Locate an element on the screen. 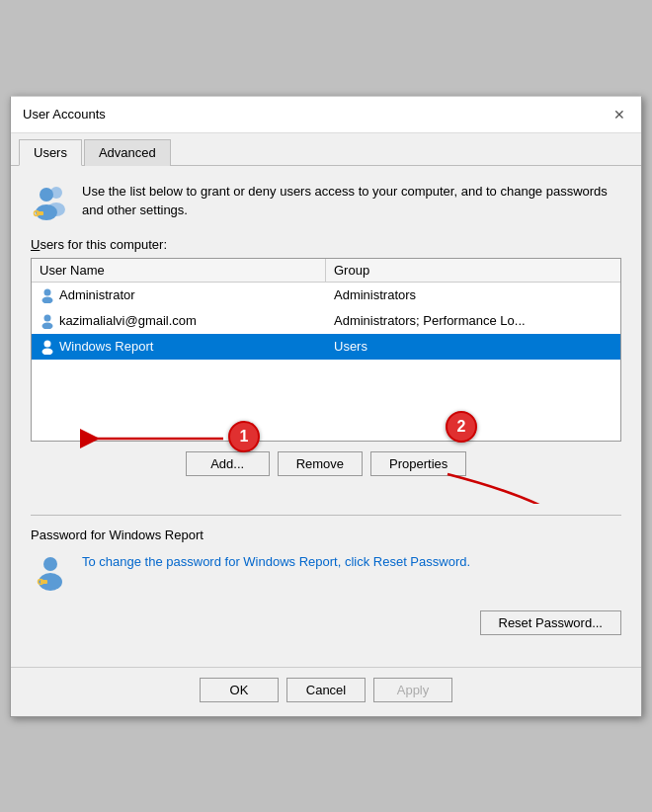 This screenshot has height=812, width=652. divider is located at coordinates (326, 516).